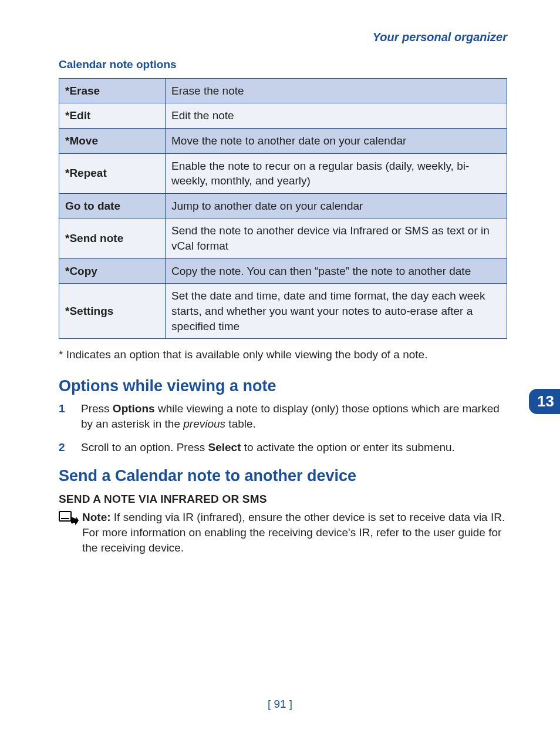 This screenshot has width=560, height=733. Describe the element at coordinates (283, 311) in the screenshot. I see `table-row: *Settings Set the date and time, date an…` at that location.